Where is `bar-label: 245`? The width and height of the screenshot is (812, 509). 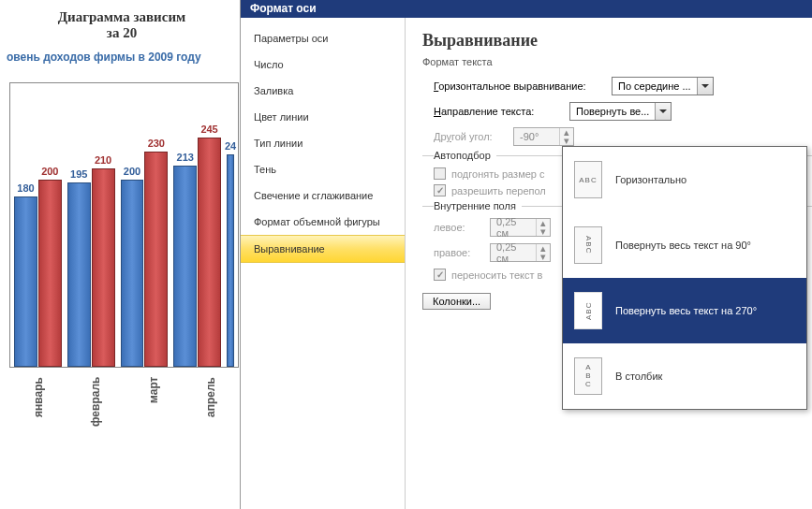 bar-label: 245 is located at coordinates (209, 129).